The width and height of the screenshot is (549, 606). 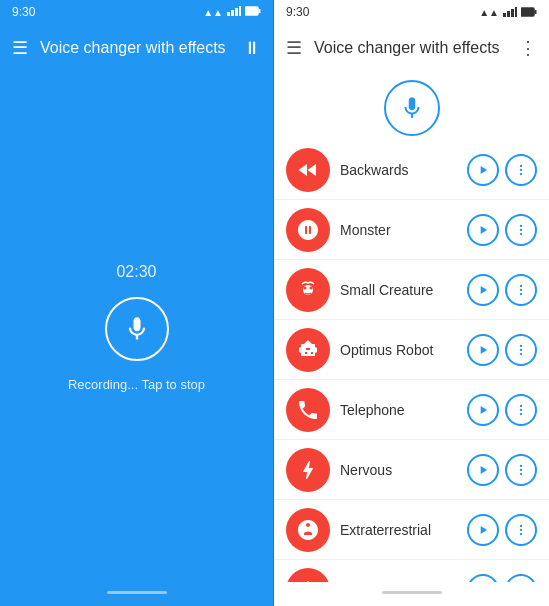 What do you see at coordinates (398, 290) in the screenshot?
I see `effect-name-small-creature: Small Creature` at bounding box center [398, 290].